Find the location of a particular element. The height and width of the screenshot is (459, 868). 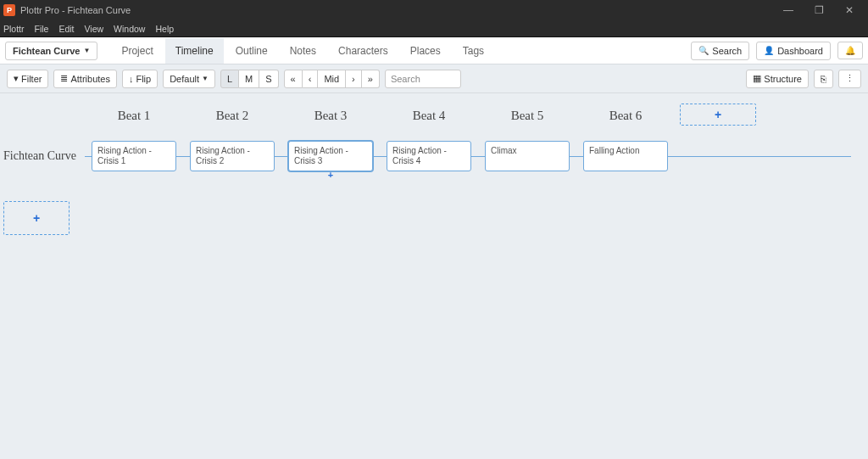

tab-project: Project is located at coordinates (137, 51).